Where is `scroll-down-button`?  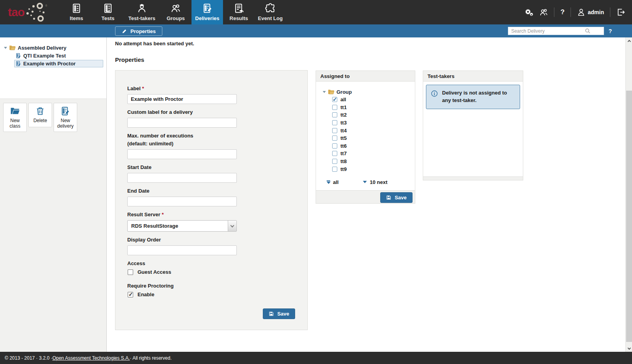 scroll-down-button is located at coordinates (629, 348).